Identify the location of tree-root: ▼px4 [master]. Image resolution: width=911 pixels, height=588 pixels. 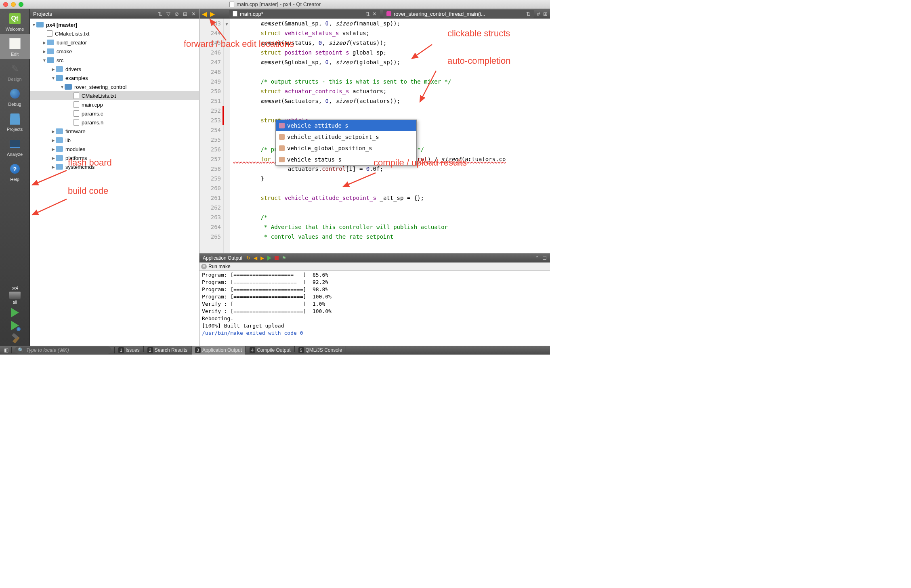
(115, 25).